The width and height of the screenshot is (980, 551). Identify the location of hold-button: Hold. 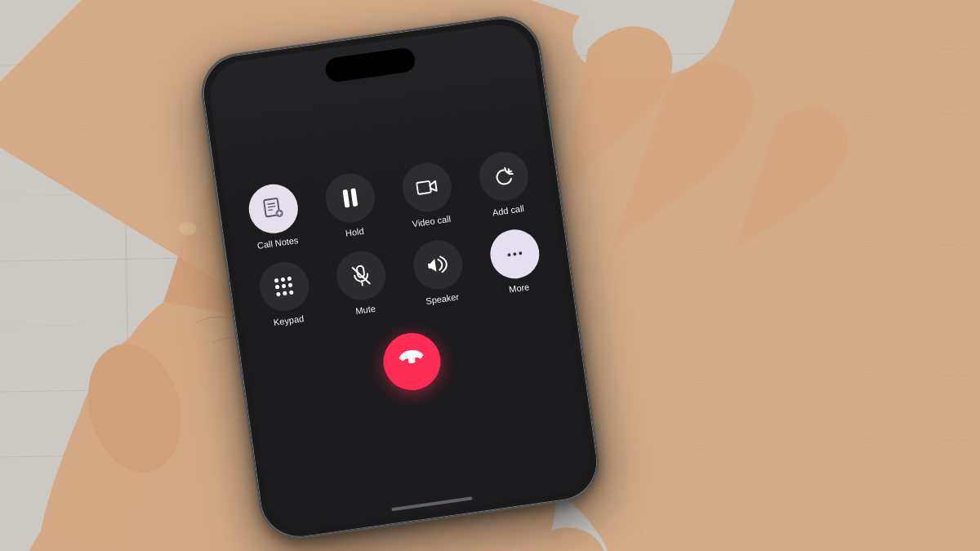
(351, 206).